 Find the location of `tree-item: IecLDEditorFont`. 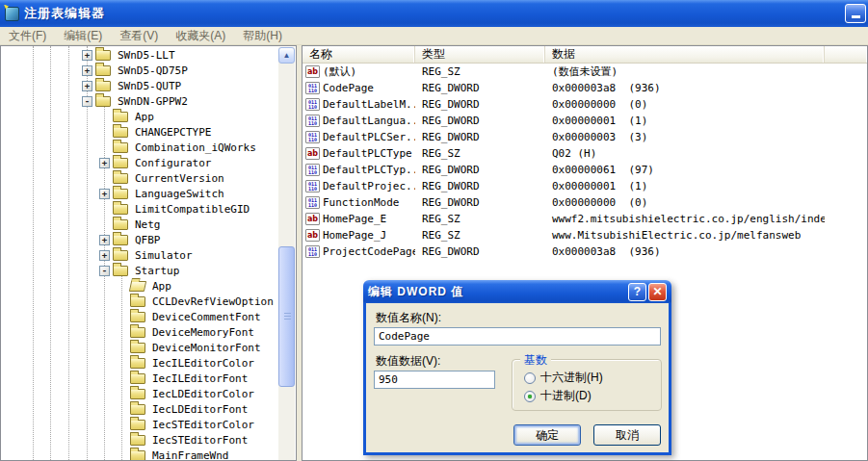

tree-item: IecLDEditorFont is located at coordinates (139, 409).